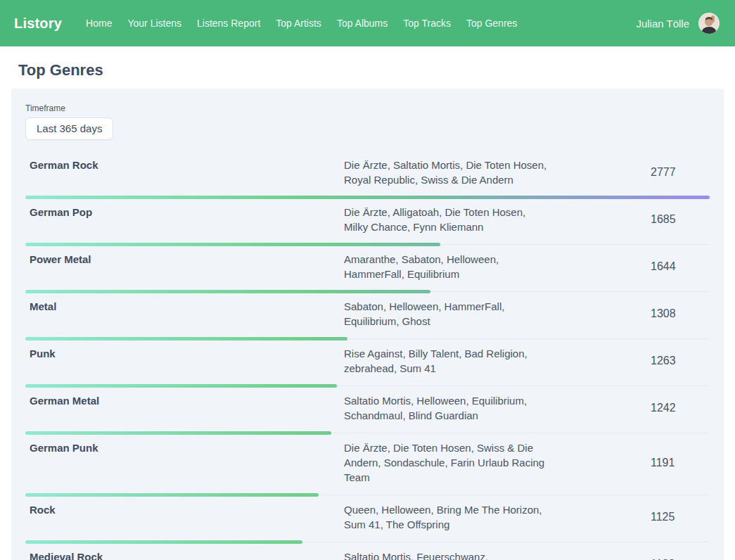 The image size is (735, 560). What do you see at coordinates (367, 108) in the screenshot?
I see `timeframe-label: Timeframe` at bounding box center [367, 108].